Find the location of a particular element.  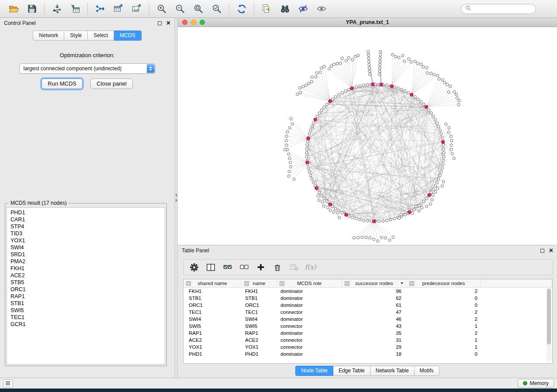

close-panel-icon: × is located at coordinates (169, 23).